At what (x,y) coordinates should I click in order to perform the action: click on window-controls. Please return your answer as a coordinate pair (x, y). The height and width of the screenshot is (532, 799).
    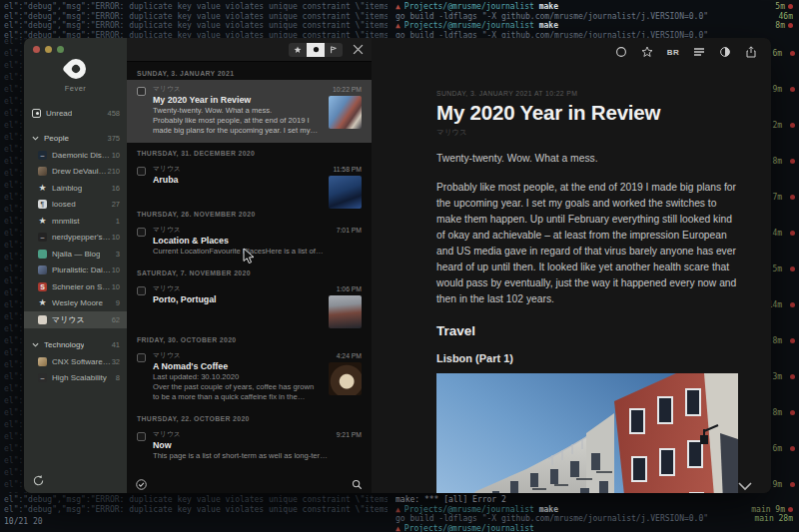
    Looking at the image, I should click on (76, 46).